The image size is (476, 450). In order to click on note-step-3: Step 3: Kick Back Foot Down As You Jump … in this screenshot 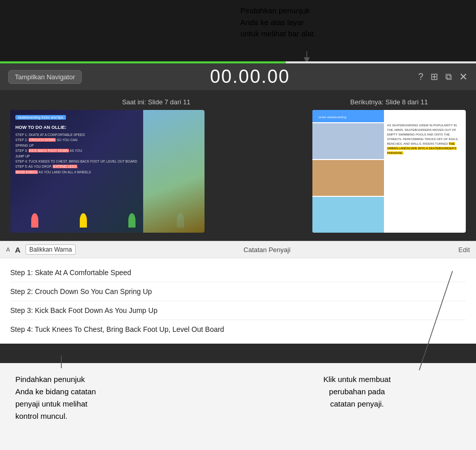, I will do `click(238, 311)`.